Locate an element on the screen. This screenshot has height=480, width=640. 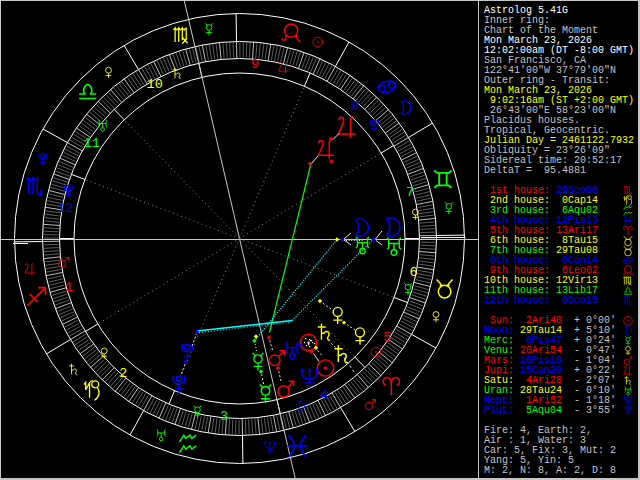
svg-text: 7 is located at coordinates (410, 192).